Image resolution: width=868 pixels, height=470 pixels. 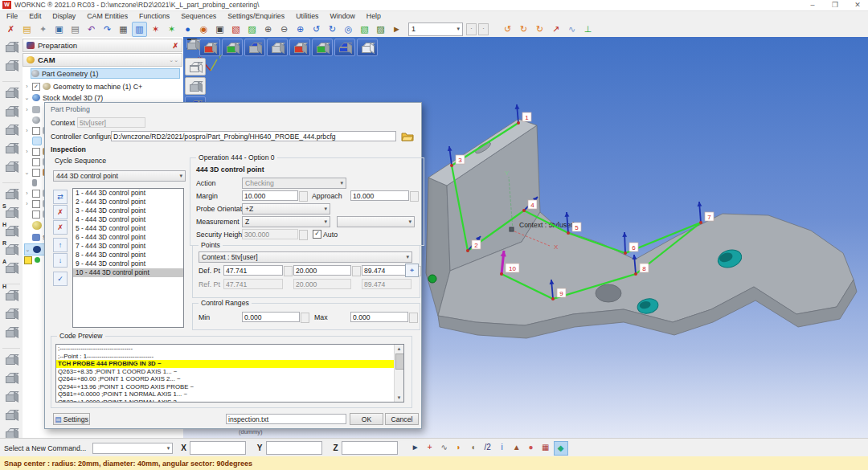 What do you see at coordinates (381, 29) in the screenshot?
I see `mask-view-icon: ▨` at bounding box center [381, 29].